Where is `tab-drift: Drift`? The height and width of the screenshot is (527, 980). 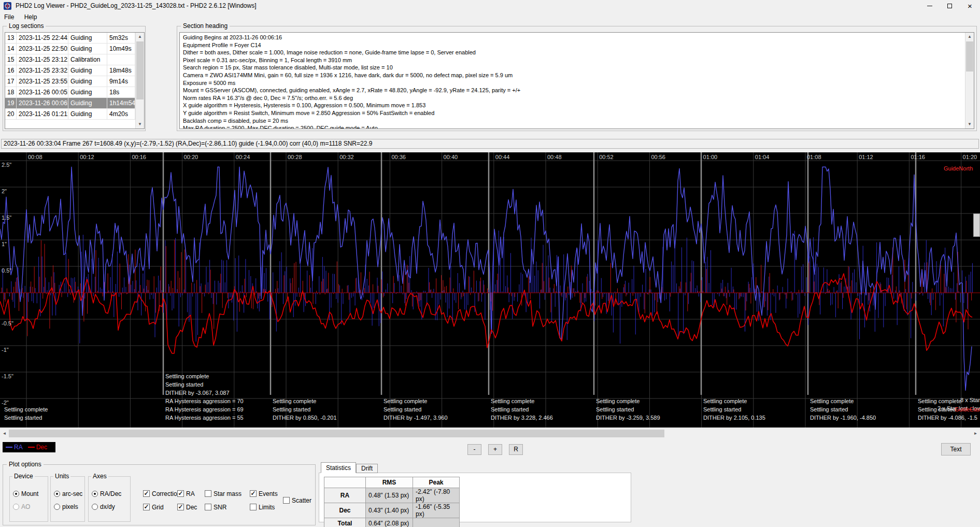
tab-drift: Drift is located at coordinates (367, 468).